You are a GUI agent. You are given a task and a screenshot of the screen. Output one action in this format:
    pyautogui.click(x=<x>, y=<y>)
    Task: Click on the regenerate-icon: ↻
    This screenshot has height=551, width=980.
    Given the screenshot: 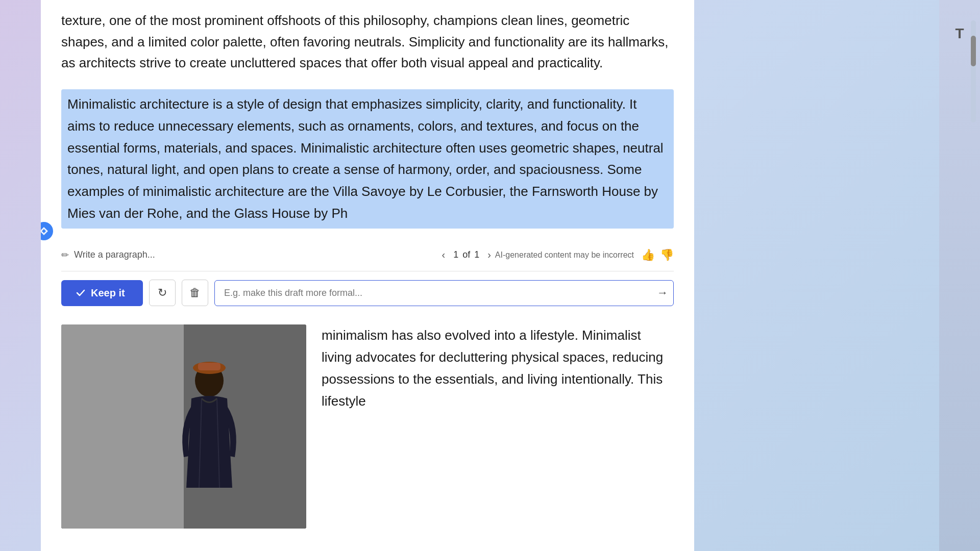 What is the action you would take?
    pyautogui.click(x=162, y=293)
    